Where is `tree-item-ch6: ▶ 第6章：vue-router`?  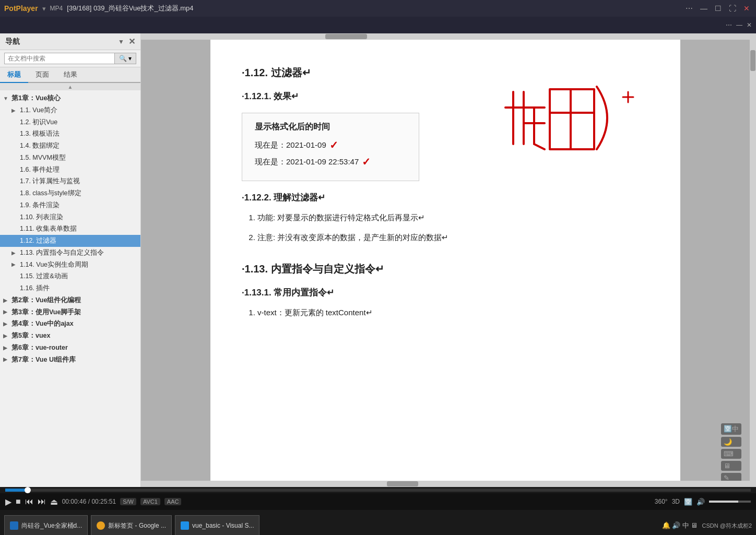
tree-item-ch6: ▶ 第6章：vue-router is located at coordinates (70, 348).